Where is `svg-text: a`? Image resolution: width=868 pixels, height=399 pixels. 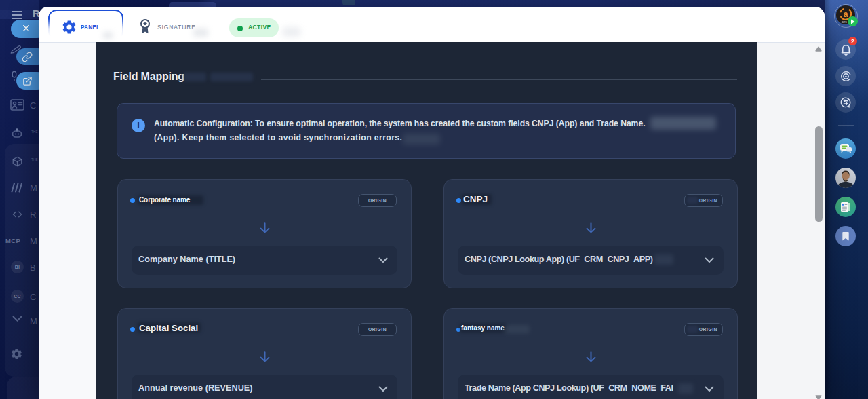
svg-text: a is located at coordinates (845, 14).